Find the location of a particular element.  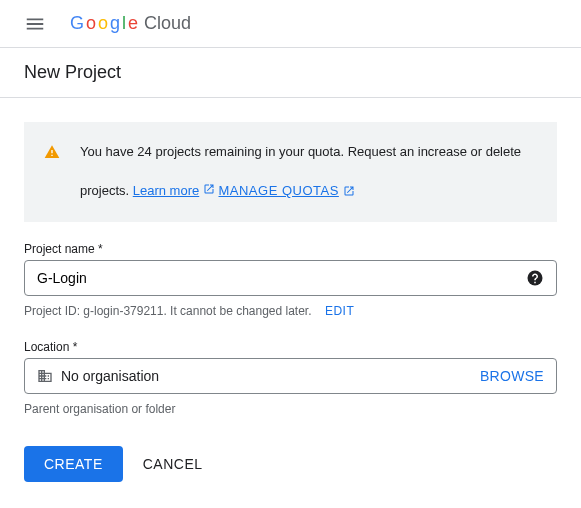

location-field-wrap: No organisation BROWSE is located at coordinates (290, 376).